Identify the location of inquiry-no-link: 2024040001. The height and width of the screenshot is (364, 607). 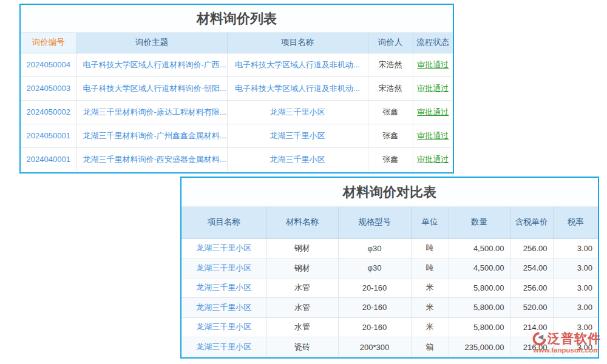
(49, 159).